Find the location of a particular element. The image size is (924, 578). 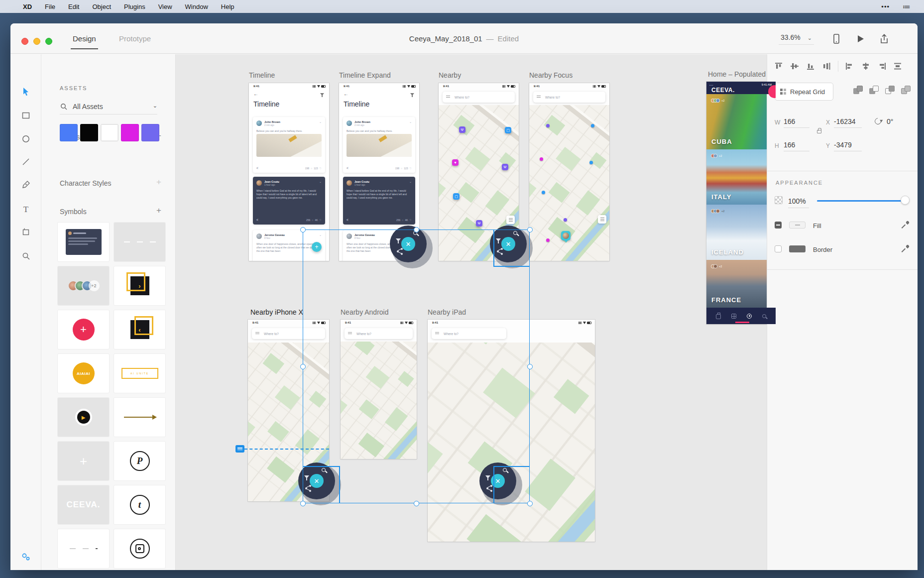

lock-aspect-icon is located at coordinates (819, 131).